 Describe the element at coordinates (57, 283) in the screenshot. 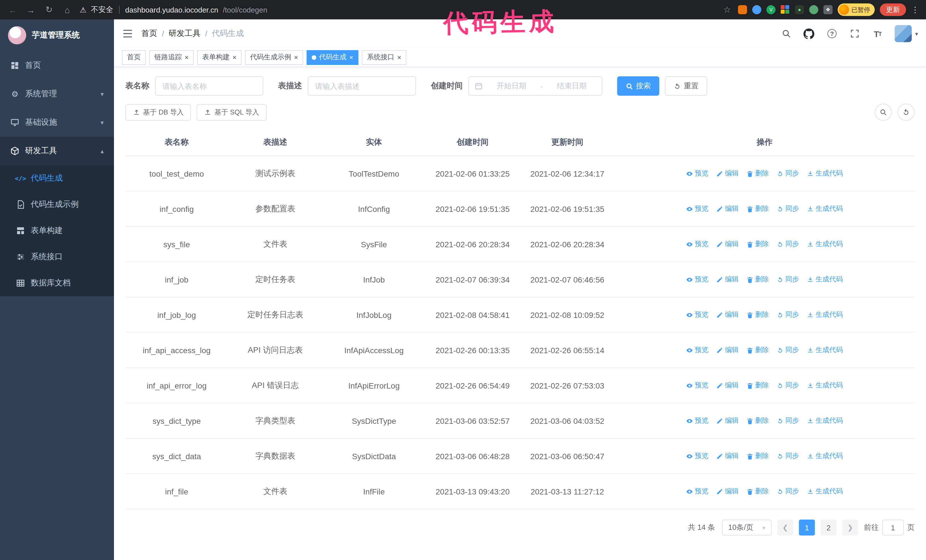

I see `sidebar-item-db-docs: 数据库文档` at that location.